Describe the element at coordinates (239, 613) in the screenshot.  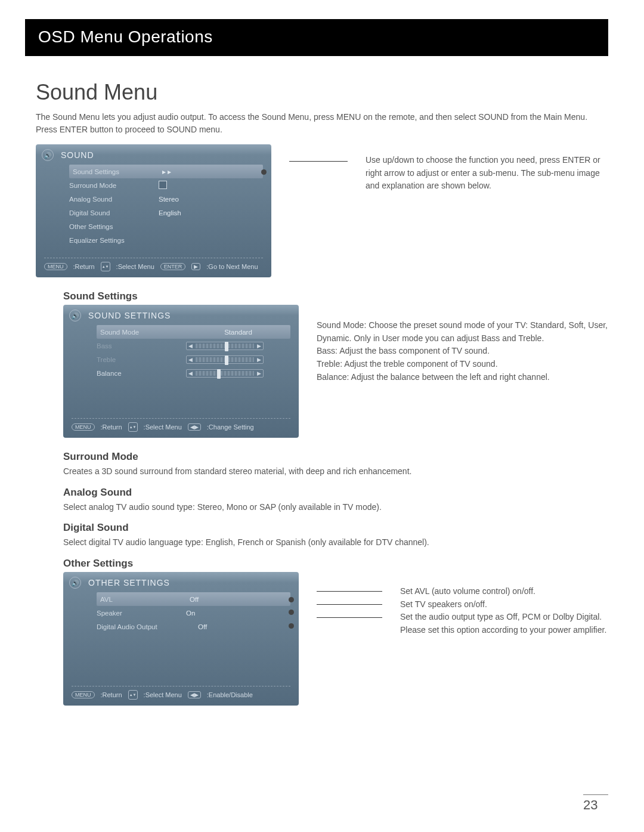
I see `osd-item-value: On` at that location.